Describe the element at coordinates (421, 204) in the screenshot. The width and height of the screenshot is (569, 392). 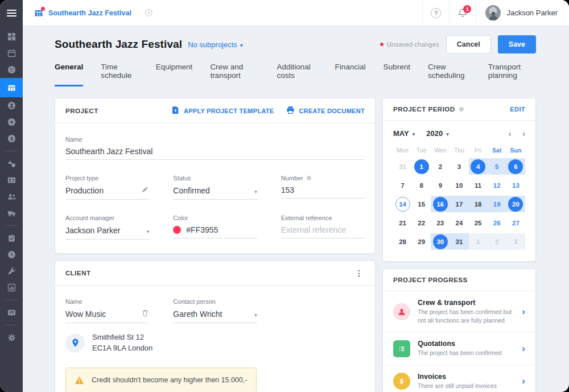
I see `calendar-day: 15` at that location.